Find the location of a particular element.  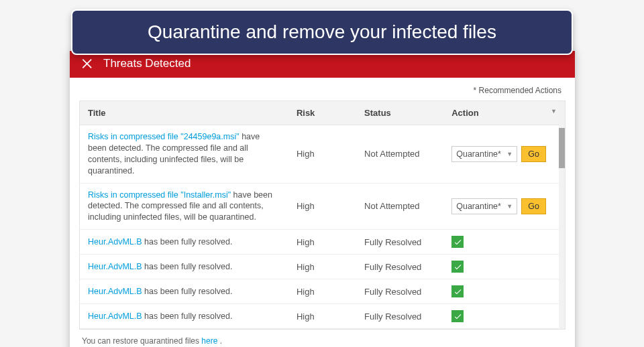

restore-here-link: here is located at coordinates (209, 341).